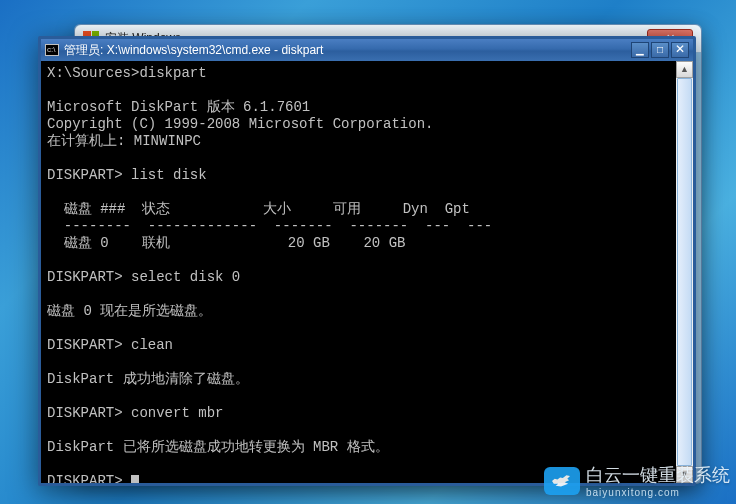 This screenshot has width=736, height=504. What do you see at coordinates (110, 345) in the screenshot?
I see `term-line: DISKPART> clean` at bounding box center [110, 345].